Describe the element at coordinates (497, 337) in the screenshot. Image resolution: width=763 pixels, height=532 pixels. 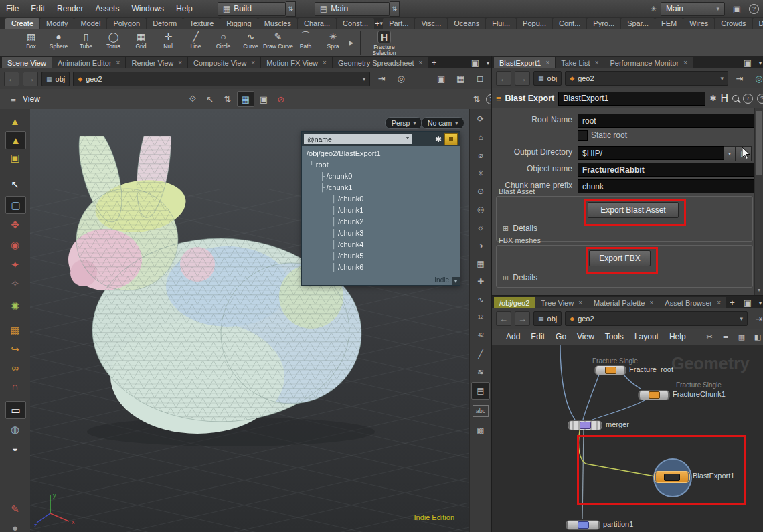
I see `menubar-grip` at that location.